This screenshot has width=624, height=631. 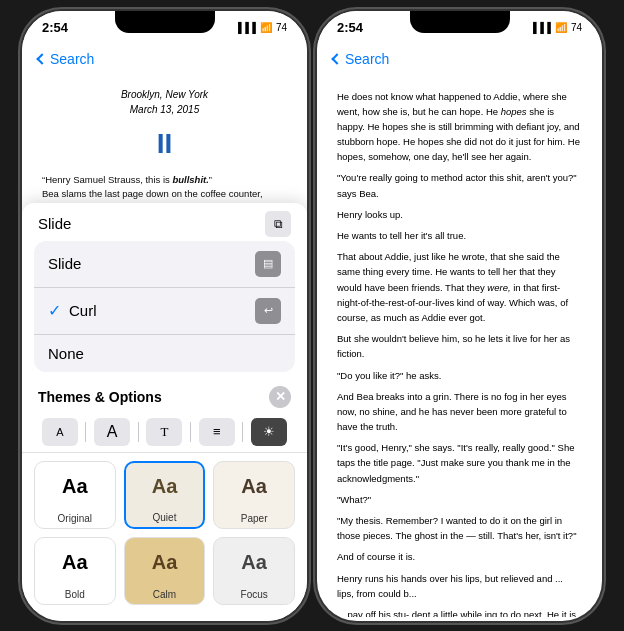 What do you see at coordinates (100, 397) in the screenshot?
I see `themes-label: Themes & Options` at bounding box center [100, 397].